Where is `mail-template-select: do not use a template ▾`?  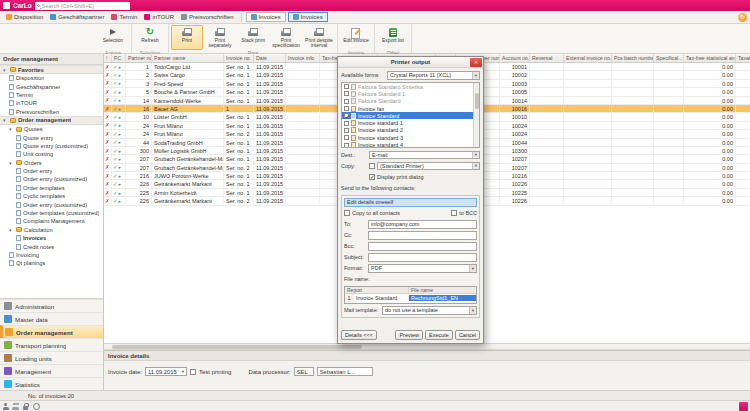 mail-template-select: do not use a template ▾ is located at coordinates (430, 310).